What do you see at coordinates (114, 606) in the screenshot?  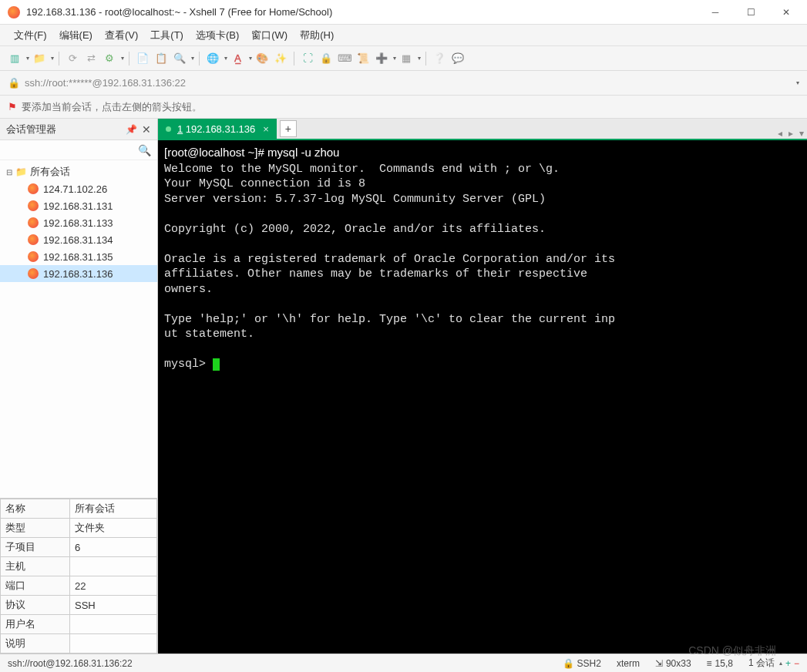 I see `property-value: SSH` at bounding box center [114, 606].